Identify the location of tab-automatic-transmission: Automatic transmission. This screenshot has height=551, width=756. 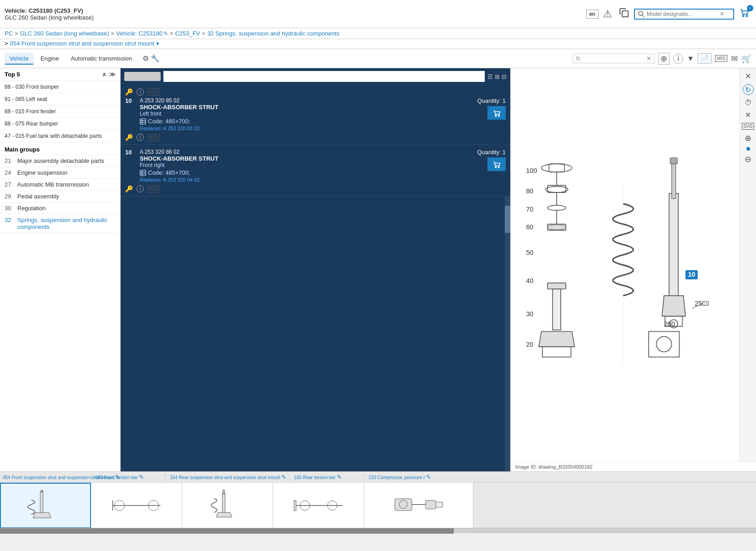
(101, 58).